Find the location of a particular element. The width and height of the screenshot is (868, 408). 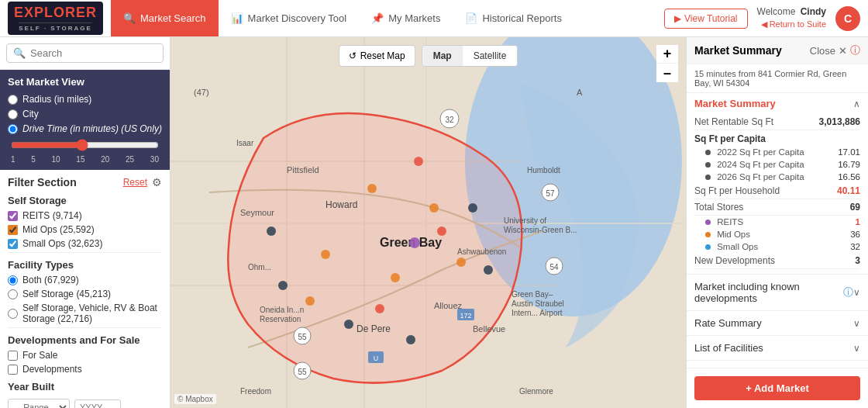

reits-checkbox-item: REITS (9,714) is located at coordinates (85, 216).